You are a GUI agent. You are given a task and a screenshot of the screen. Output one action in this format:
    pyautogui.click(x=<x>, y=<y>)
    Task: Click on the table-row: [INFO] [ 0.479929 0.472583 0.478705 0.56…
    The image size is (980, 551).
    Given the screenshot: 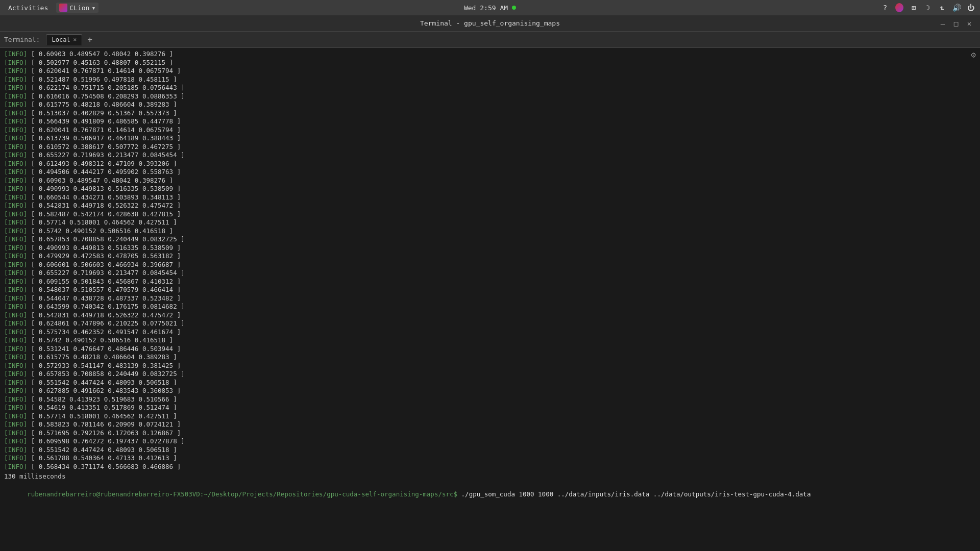 What is the action you would take?
    pyautogui.click(x=490, y=256)
    